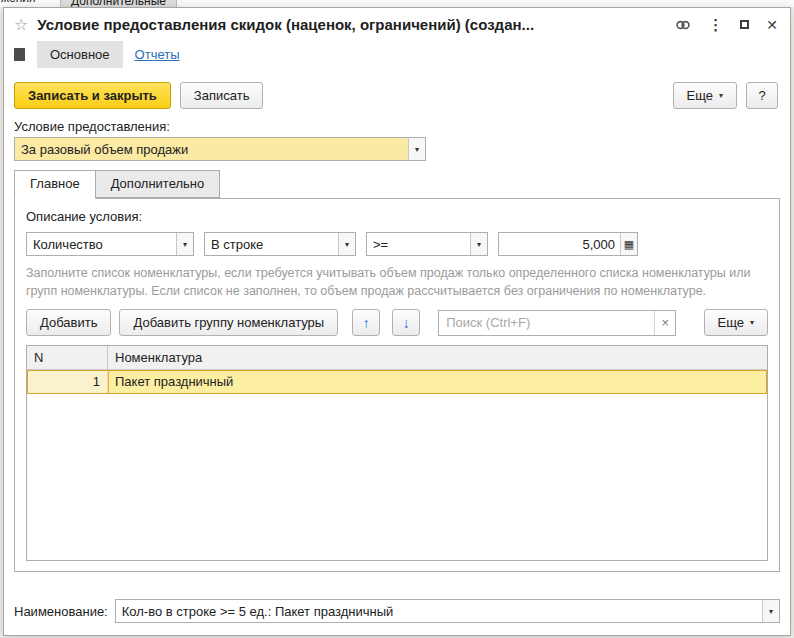 This screenshot has width=794, height=638. I want to click on help-button: ?, so click(762, 96).